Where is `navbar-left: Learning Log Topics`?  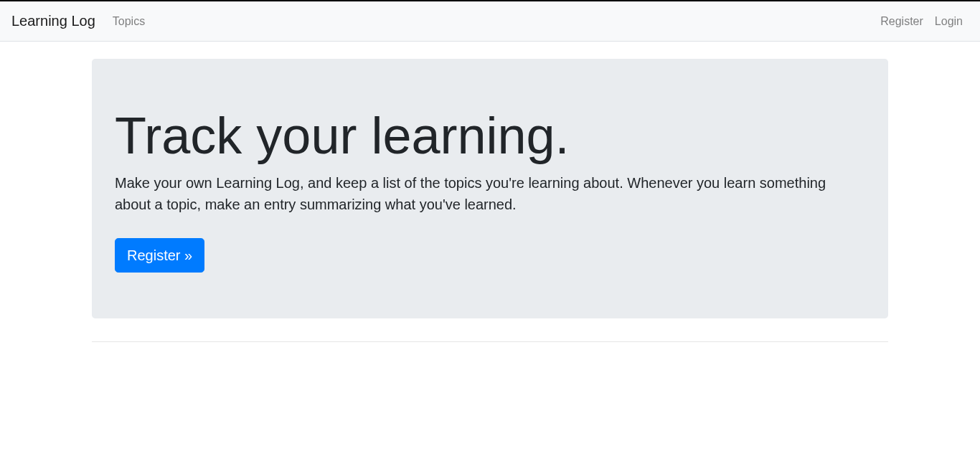 navbar-left: Learning Log Topics is located at coordinates (81, 22).